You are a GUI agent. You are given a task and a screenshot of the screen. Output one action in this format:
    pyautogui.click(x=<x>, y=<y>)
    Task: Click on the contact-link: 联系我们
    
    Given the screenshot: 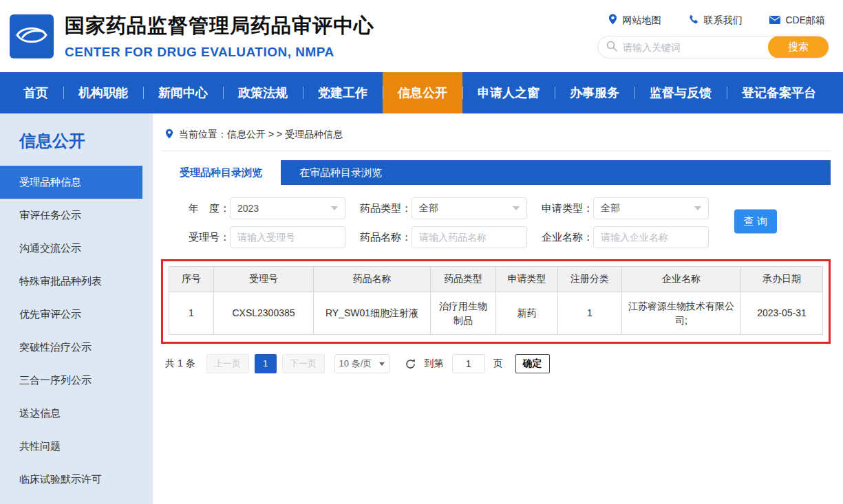 What is the action you would take?
    pyautogui.click(x=715, y=21)
    